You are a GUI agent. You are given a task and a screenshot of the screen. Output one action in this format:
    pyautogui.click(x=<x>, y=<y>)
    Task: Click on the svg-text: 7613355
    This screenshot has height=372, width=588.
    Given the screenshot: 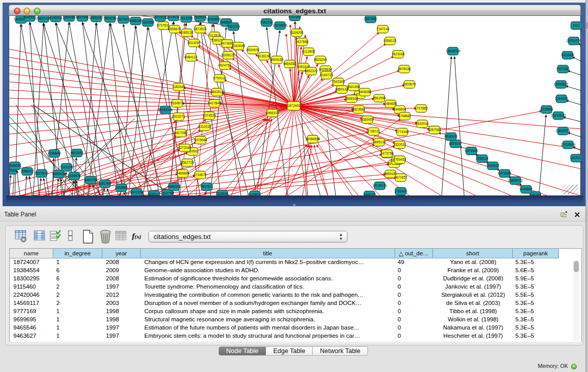 What is the action you would take?
    pyautogui.click(x=186, y=18)
    